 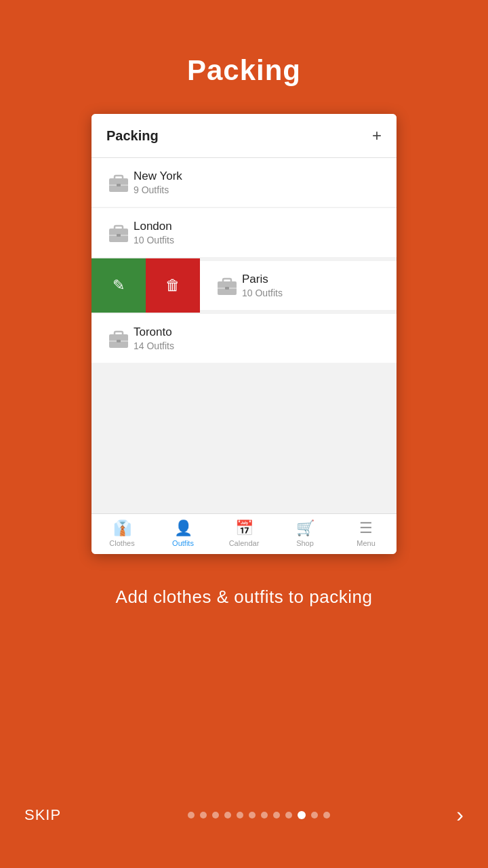 What do you see at coordinates (154, 233) in the screenshot?
I see `item-text: London 10 Outfits` at bounding box center [154, 233].